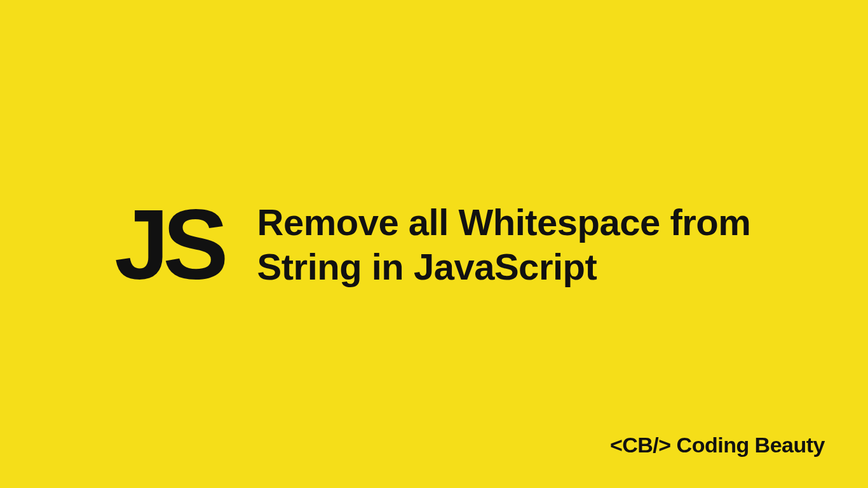  What do you see at coordinates (538, 244) in the screenshot?
I see `headline-text: Remove all Whitespace from String in Jav…` at bounding box center [538, 244].